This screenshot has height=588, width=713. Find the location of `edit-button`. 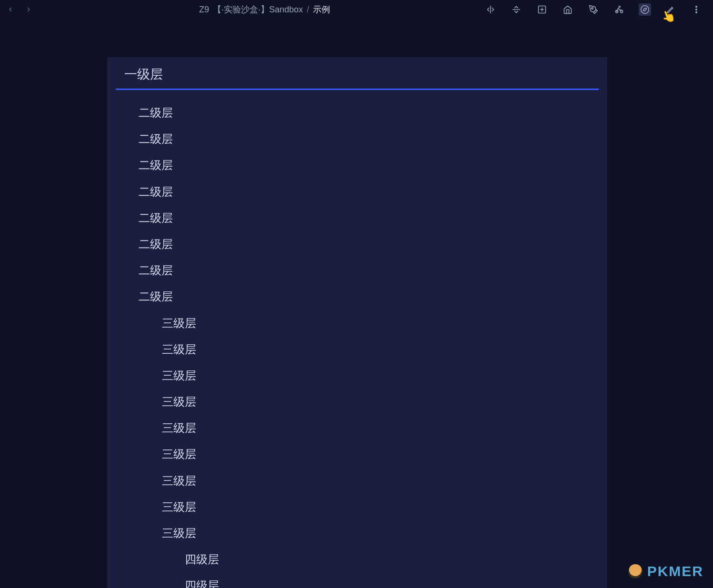

edit-button is located at coordinates (671, 10).